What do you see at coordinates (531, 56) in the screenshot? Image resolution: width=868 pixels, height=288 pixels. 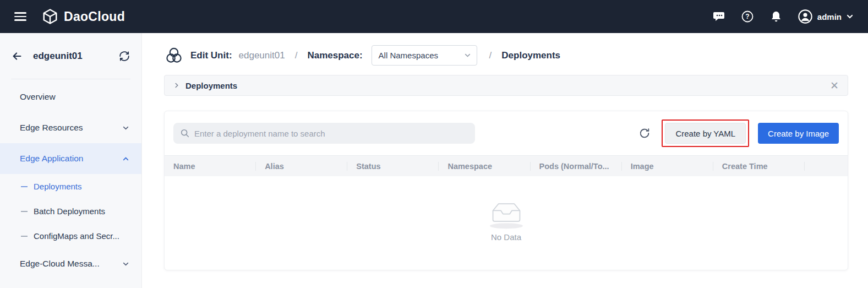 I see `page-title: Deployments` at bounding box center [531, 56].